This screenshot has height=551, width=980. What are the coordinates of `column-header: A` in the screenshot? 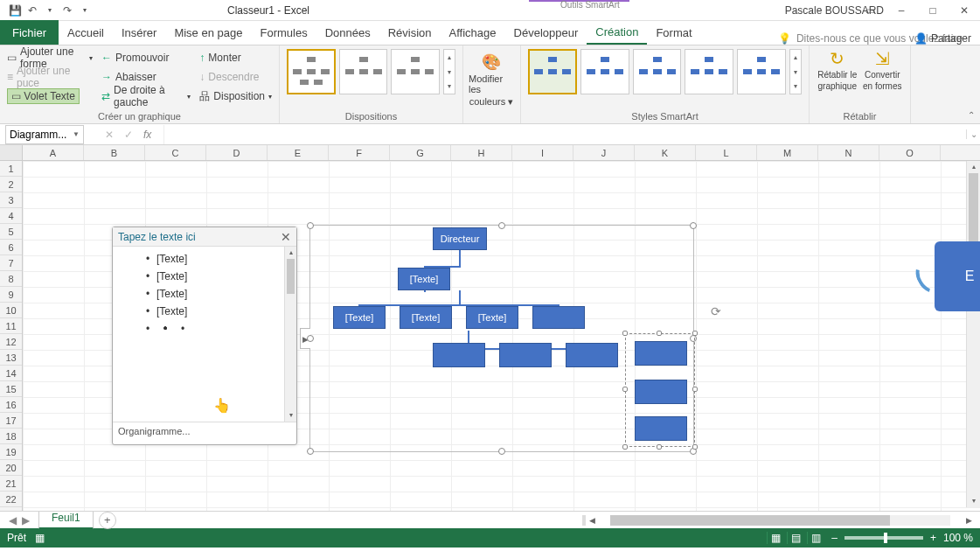 It's located at (53, 152).